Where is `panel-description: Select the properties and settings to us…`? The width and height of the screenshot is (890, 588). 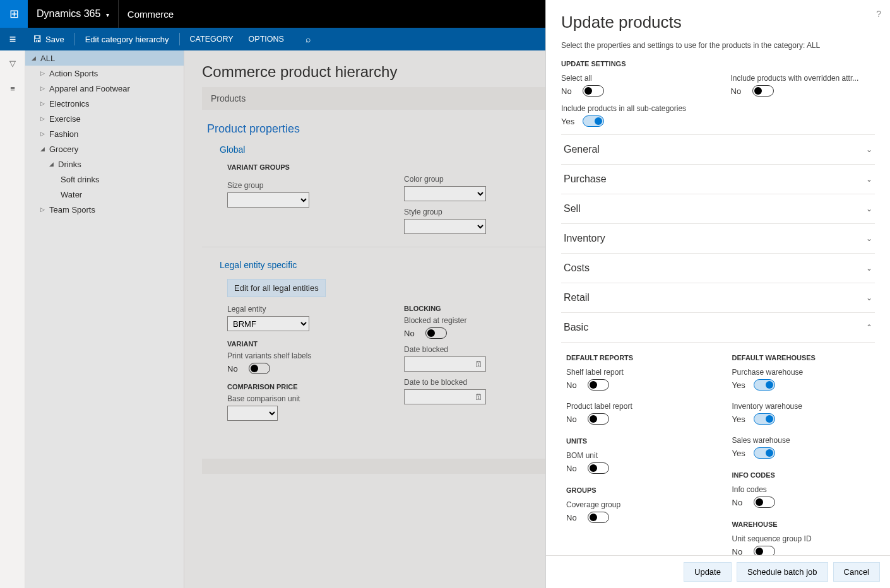 panel-description: Select the properties and settings to us… is located at coordinates (718, 45).